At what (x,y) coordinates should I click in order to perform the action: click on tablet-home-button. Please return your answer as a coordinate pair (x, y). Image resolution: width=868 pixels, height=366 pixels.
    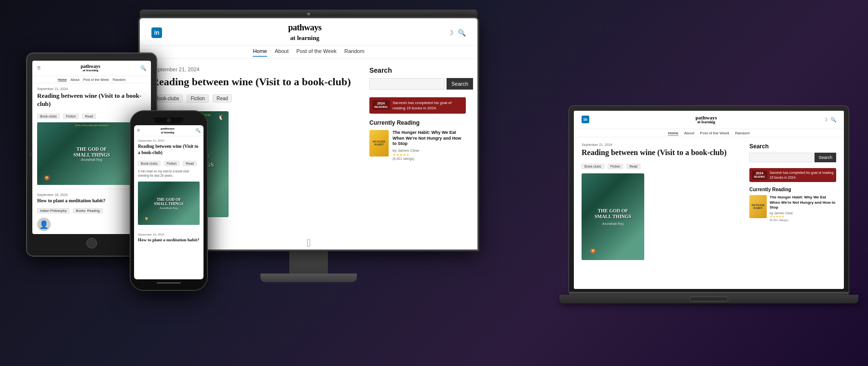
    Looking at the image, I should click on (92, 243).